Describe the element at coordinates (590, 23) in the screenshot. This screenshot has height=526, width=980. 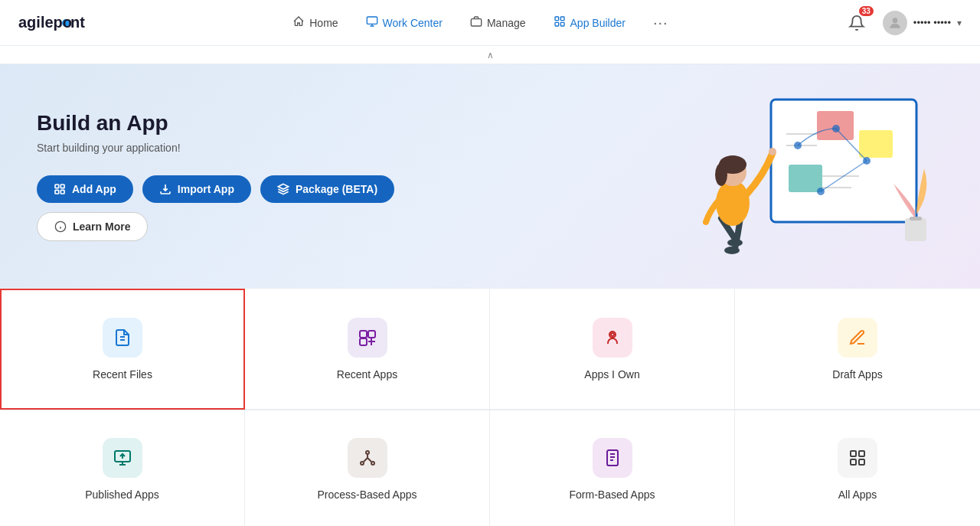
I see `nav-appbuilder: App Builder` at that location.